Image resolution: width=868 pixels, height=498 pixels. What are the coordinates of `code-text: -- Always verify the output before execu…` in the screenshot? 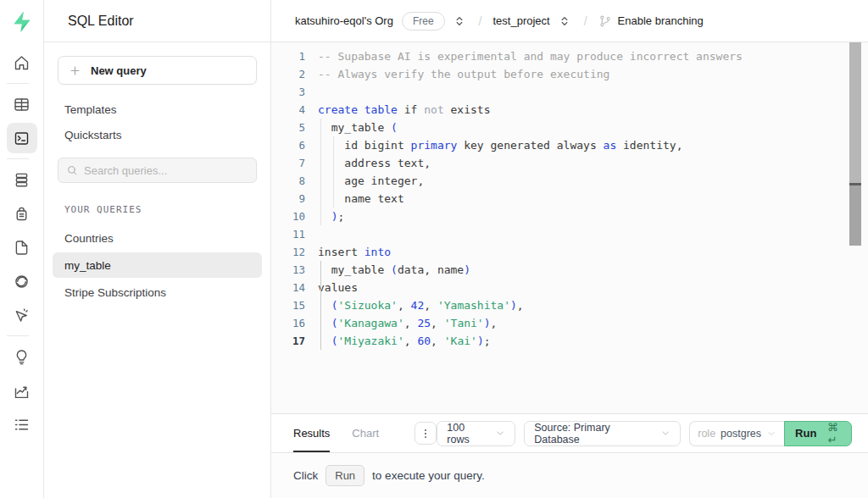 It's located at (458, 75).